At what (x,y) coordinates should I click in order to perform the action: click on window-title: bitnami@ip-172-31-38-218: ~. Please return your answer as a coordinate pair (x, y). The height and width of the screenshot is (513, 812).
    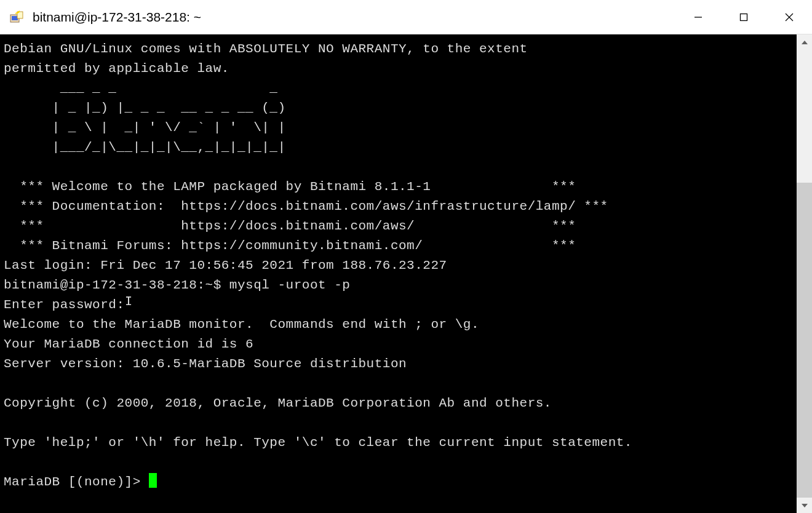
    Looking at the image, I should click on (354, 17).